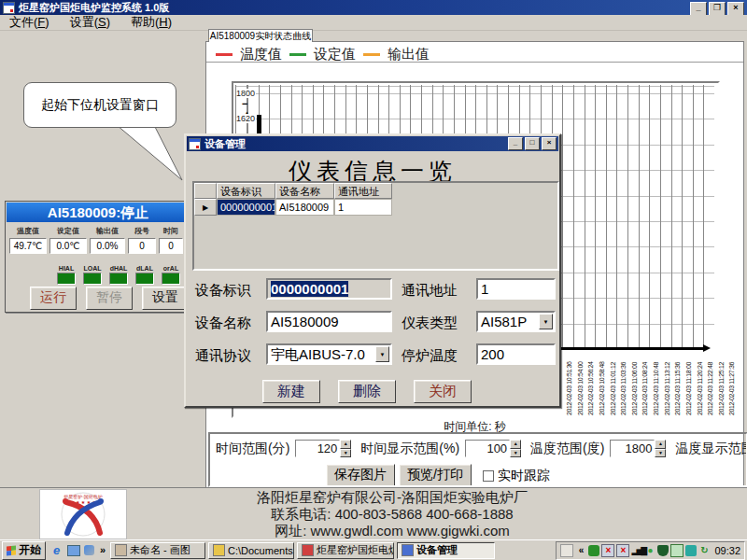 Image resolution: width=747 pixels, height=560 pixels. I want to click on task-label-3: 设备管理, so click(437, 551).